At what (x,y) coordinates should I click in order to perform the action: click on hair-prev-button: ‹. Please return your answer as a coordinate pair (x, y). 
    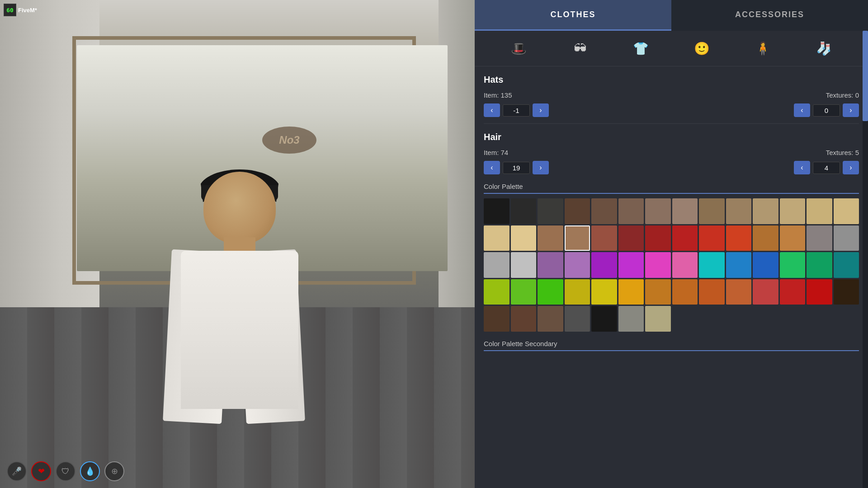
    Looking at the image, I should click on (492, 168).